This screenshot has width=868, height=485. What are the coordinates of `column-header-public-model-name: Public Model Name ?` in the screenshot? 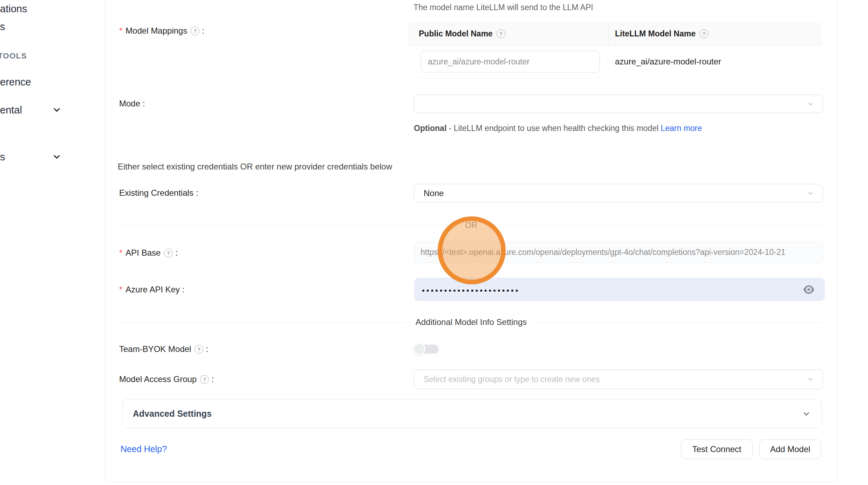 It's located at (508, 34).